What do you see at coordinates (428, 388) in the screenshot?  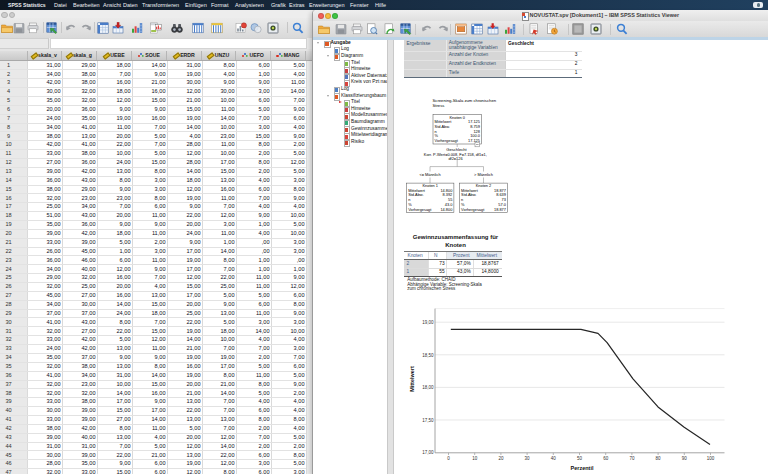 I see `svg-text: 18,00` at bounding box center [428, 388].